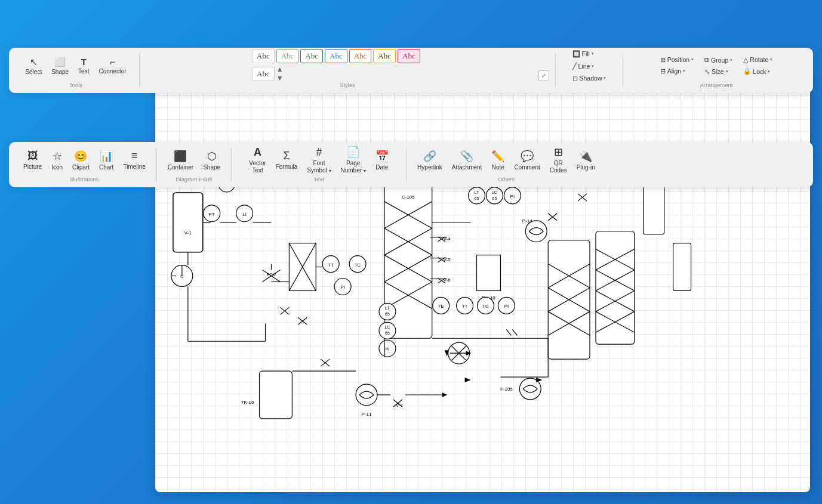 Image resolution: width=822 pixels, height=504 pixels. Describe the element at coordinates (336, 56) in the screenshot. I see `style-btn-4: Abc` at that location.